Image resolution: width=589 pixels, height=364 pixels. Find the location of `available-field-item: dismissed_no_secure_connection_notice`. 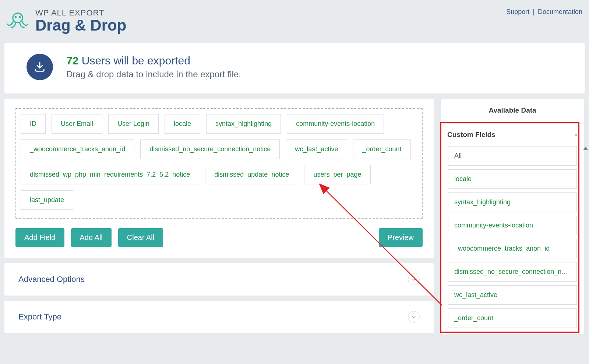

available-field-item: dismissed_no_secure_connection_notice is located at coordinates (512, 272).